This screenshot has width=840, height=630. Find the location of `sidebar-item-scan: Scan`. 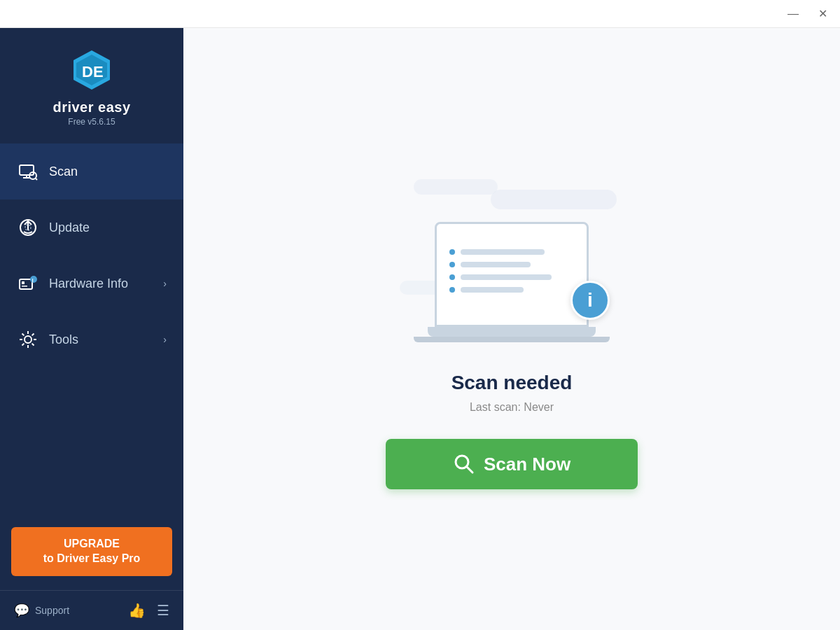

sidebar-item-scan: Scan is located at coordinates (92, 172).